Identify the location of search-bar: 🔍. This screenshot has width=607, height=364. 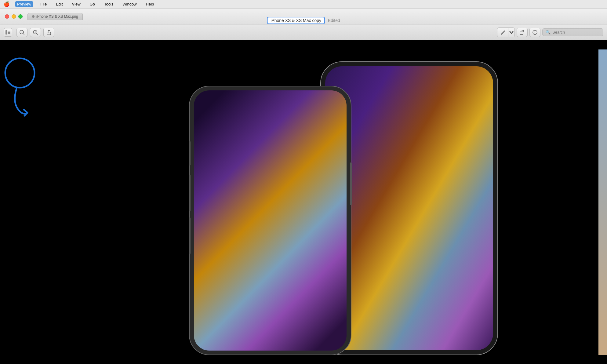
(573, 32).